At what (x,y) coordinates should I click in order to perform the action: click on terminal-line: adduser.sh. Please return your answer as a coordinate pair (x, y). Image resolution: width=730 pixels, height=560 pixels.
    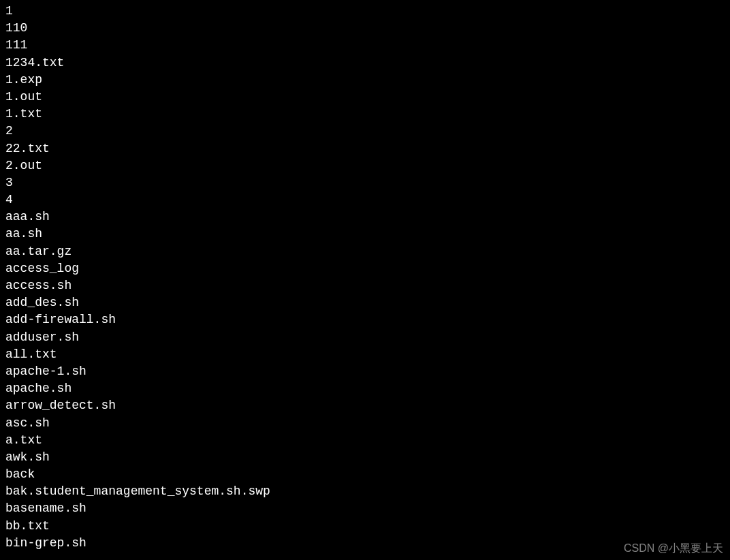
    Looking at the image, I should click on (365, 338).